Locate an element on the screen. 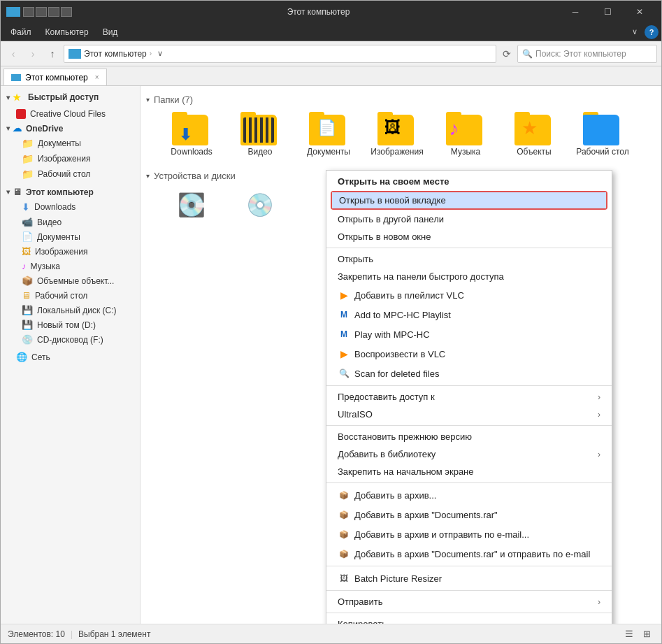 The image size is (662, 644). folder-item-music: ♪ Музыка is located at coordinates (466, 134).